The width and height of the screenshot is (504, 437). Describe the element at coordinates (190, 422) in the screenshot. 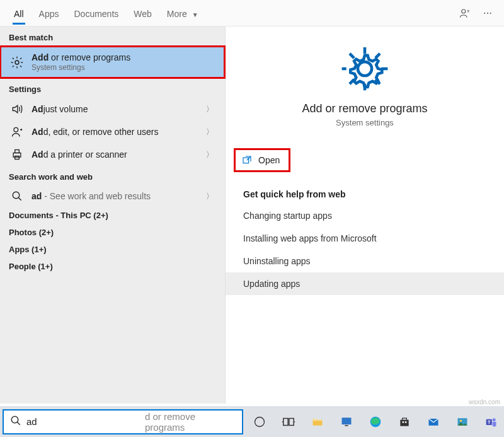

I see `search-ghost-text: d or remove programs` at that location.